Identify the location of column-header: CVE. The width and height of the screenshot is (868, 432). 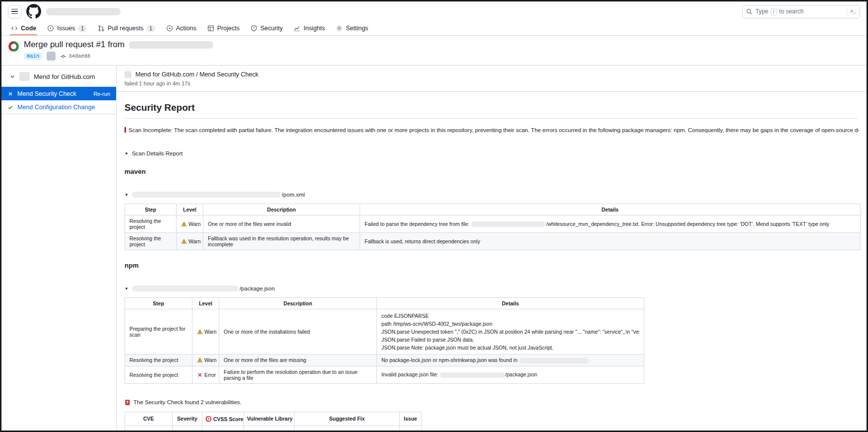
(149, 419).